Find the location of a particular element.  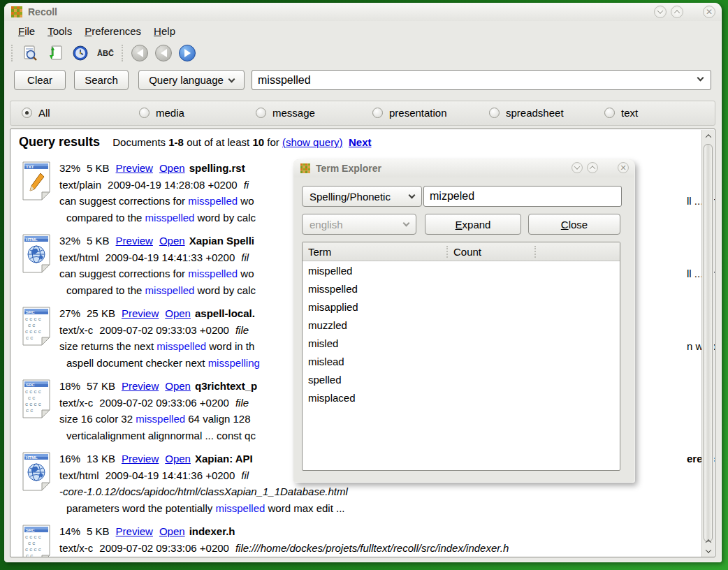

search-input is located at coordinates (481, 80).